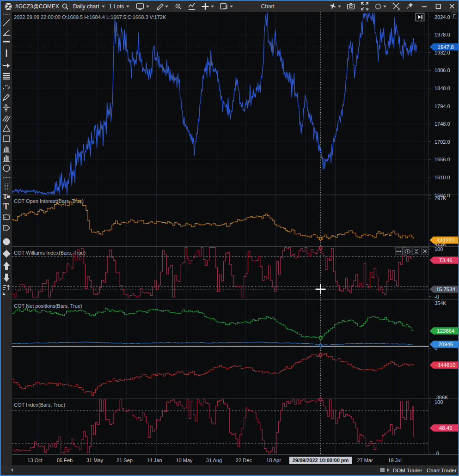 Image resolution: width=459 pixels, height=476 pixels. Describe the element at coordinates (442, 70) in the screenshot. I see `svg-text: 1886.0` at that location.